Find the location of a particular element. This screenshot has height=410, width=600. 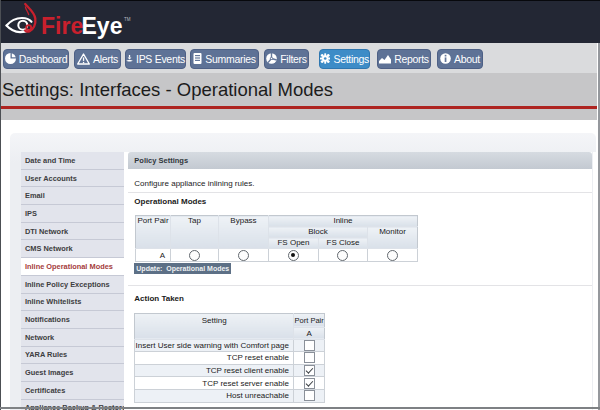

svg-text: Fire is located at coordinates (62, 26).